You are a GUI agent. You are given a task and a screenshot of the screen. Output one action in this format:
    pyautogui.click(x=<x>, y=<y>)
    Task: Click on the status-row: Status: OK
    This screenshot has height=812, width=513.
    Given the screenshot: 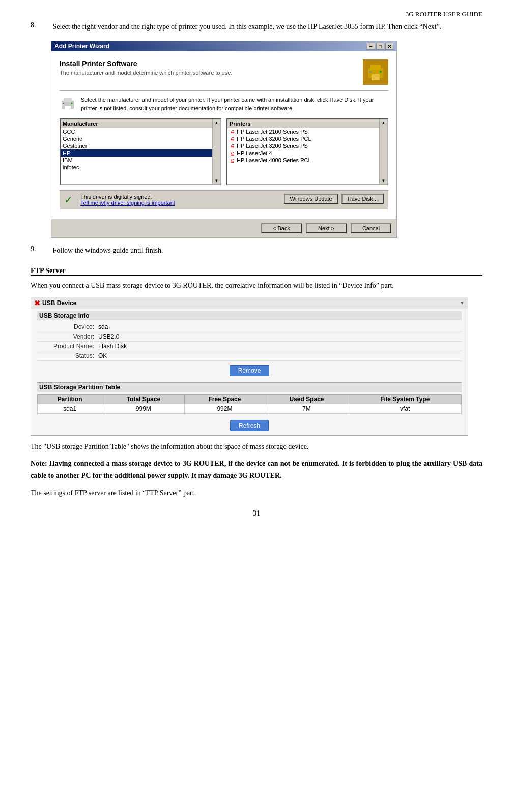 What is the action you would take?
    pyautogui.click(x=249, y=356)
    